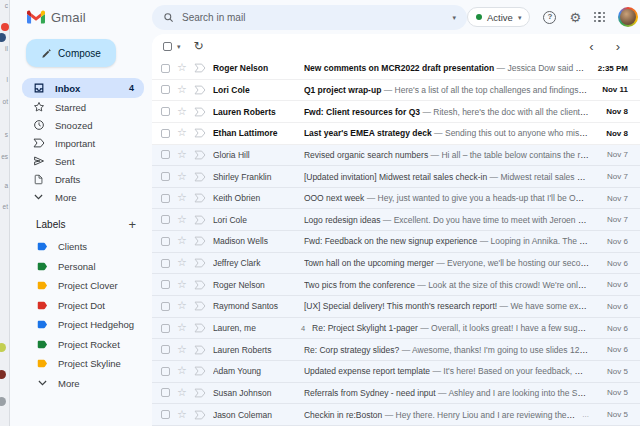 This screenshot has height=426, width=640. What do you see at coordinates (83, 143) in the screenshot?
I see `sidebar-item-important: Important` at bounding box center [83, 143].